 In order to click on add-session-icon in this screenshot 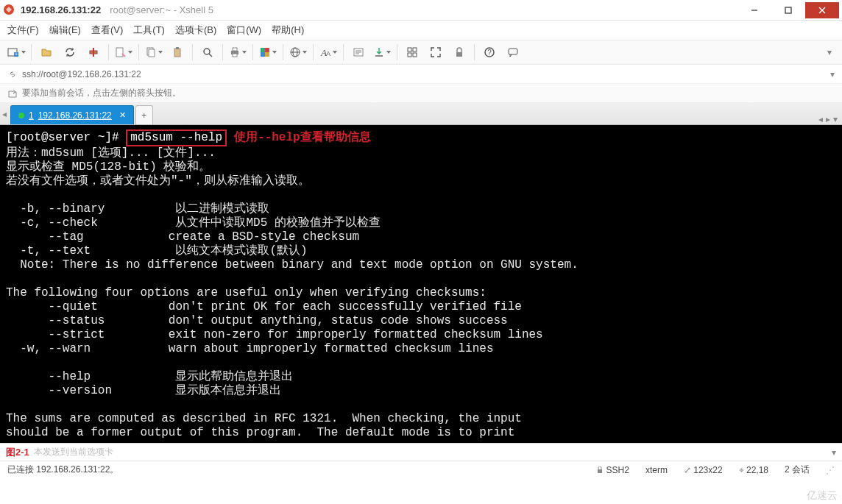, I will do `click(13, 93)`.